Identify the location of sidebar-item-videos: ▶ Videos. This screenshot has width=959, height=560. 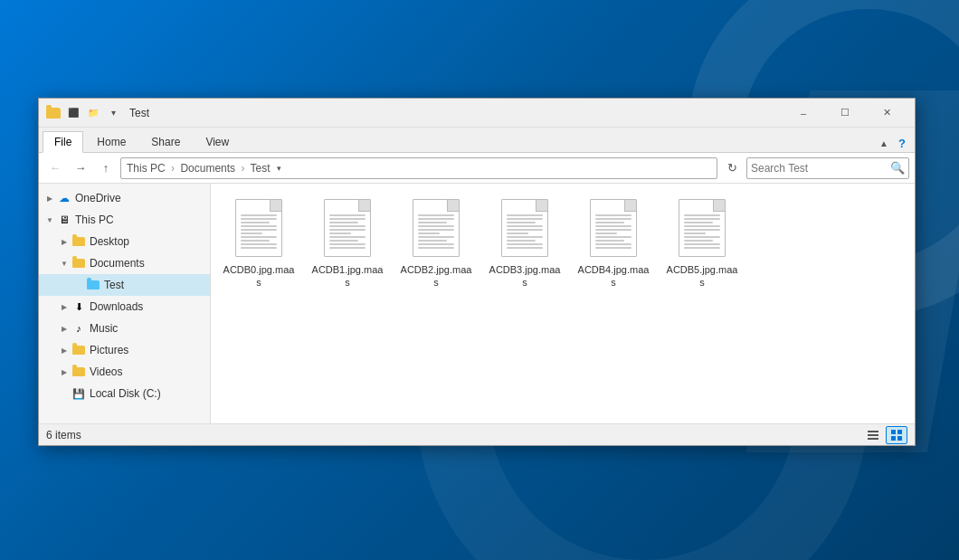
(125, 372).